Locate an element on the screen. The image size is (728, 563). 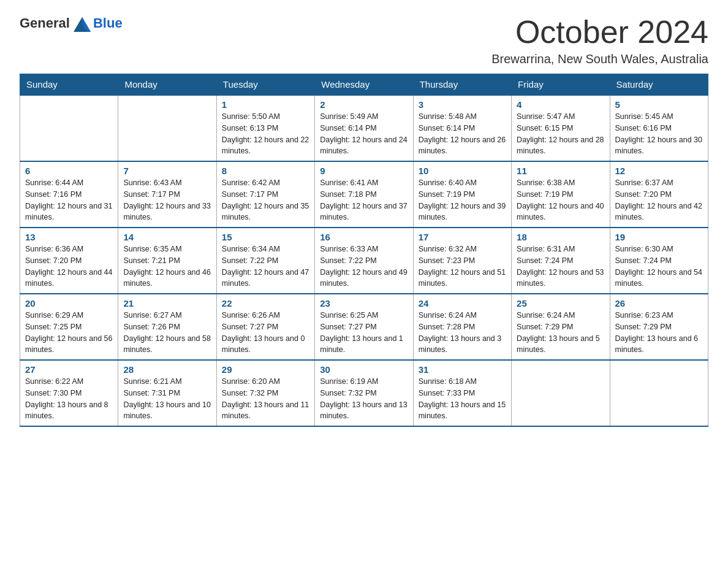
day-info: Sunrise: 6:42 AMSunset: 7:17 PMDaylight:… is located at coordinates (266, 200).